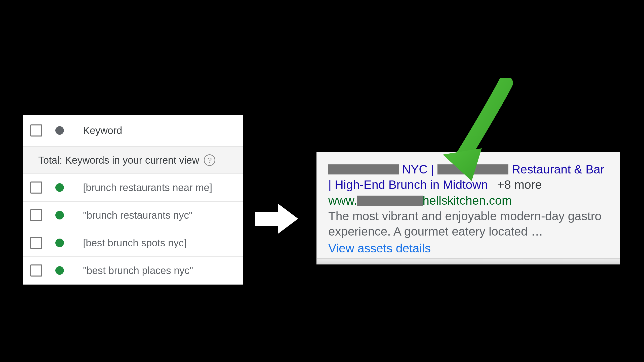 This screenshot has width=644, height=362. What do you see at coordinates (135, 243) in the screenshot?
I see `keyword-text: [best brunch spots nyc]` at bounding box center [135, 243].